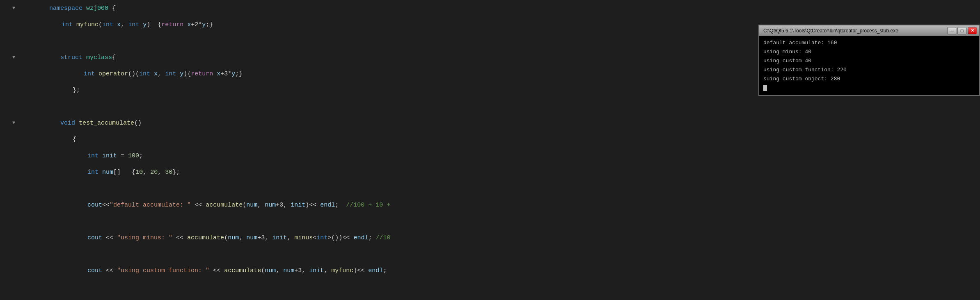 This screenshot has width=980, height=300. I want to click on terminal-line-1: default accumulate: 160, so click(869, 43).